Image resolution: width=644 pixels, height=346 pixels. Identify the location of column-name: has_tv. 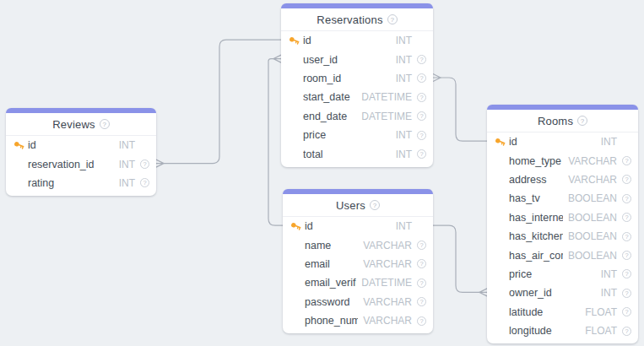
(536, 198).